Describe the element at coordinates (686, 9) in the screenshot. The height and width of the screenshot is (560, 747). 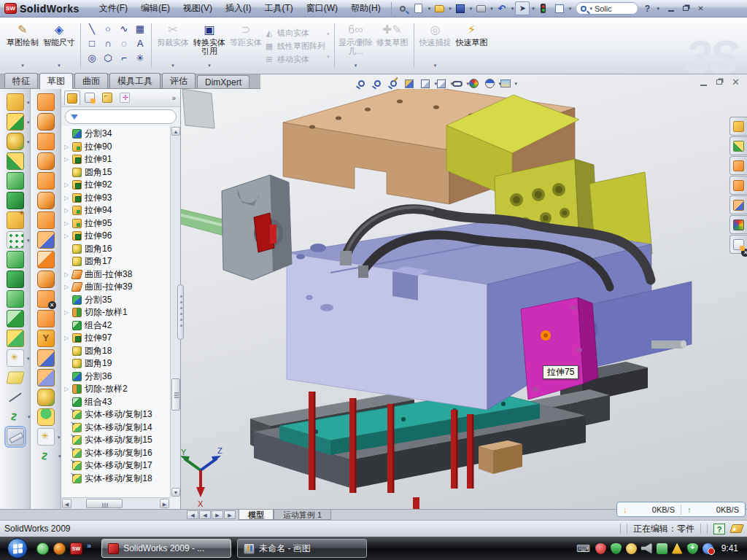
I see `restore-button` at that location.